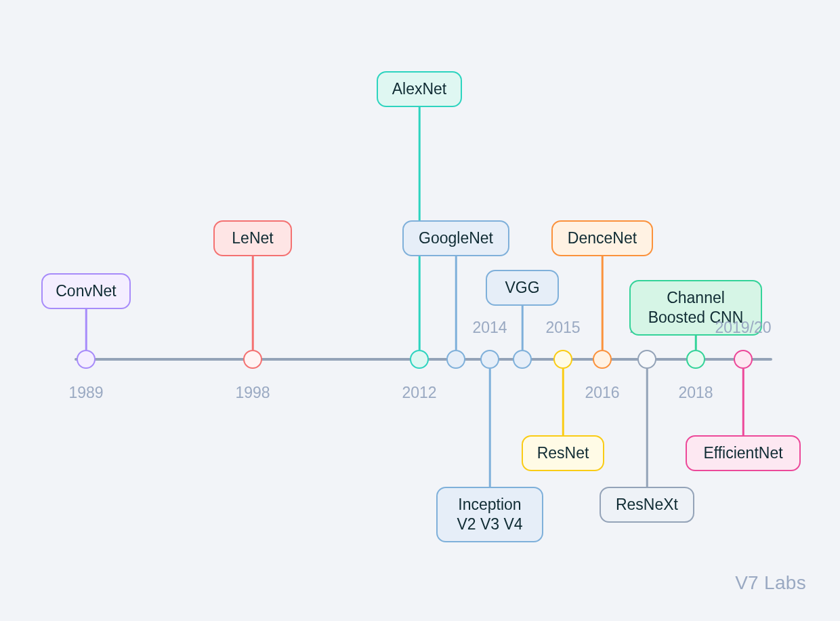  What do you see at coordinates (490, 515) in the screenshot?
I see `timeline-card-inception: InceptionV2 V3 V4` at bounding box center [490, 515].